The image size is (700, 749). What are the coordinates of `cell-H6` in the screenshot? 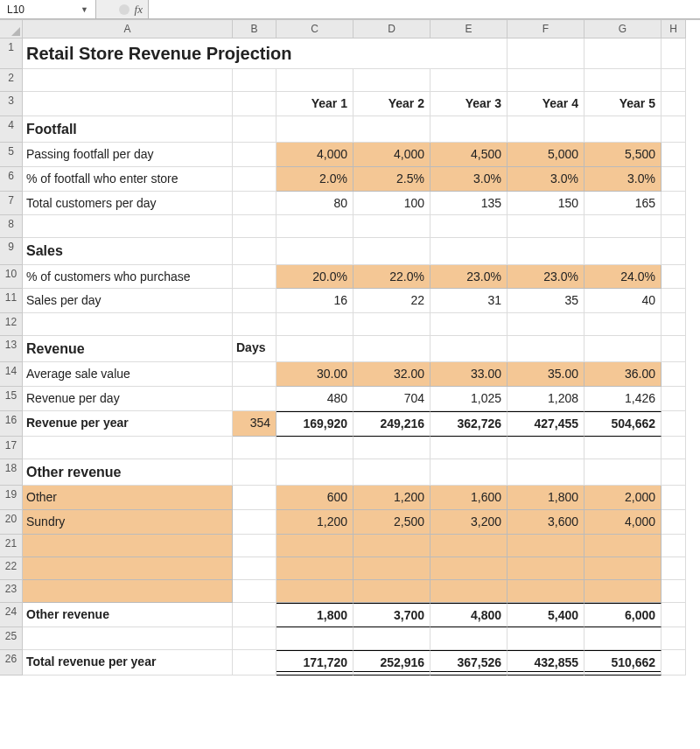 It's located at (674, 179).